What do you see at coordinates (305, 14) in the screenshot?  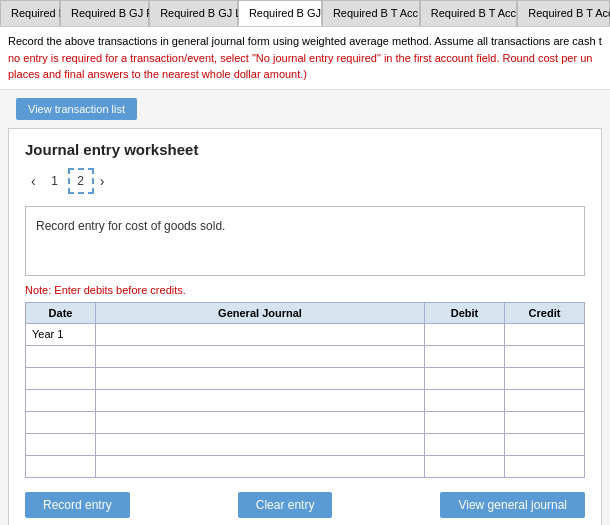 I see `tab-bar: Required B Required B GJ FIFO Required B…` at bounding box center [305, 14].